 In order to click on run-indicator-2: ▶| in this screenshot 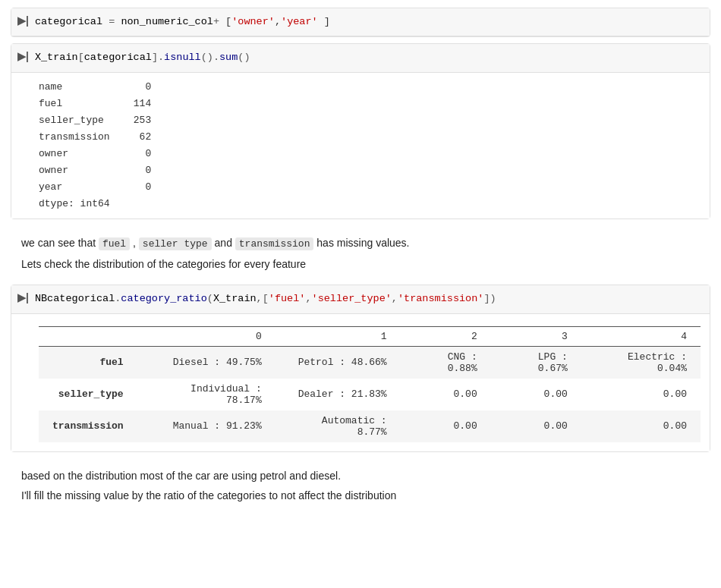, I will do `click(23, 56)`.